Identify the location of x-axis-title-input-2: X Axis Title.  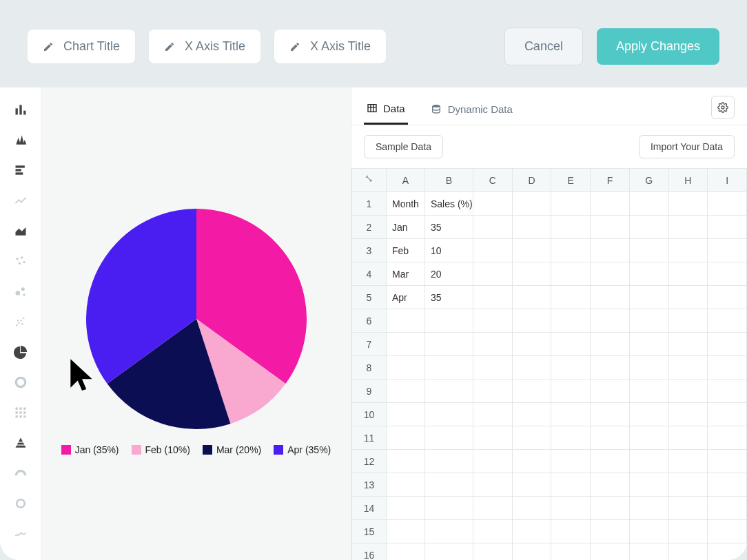
(330, 47).